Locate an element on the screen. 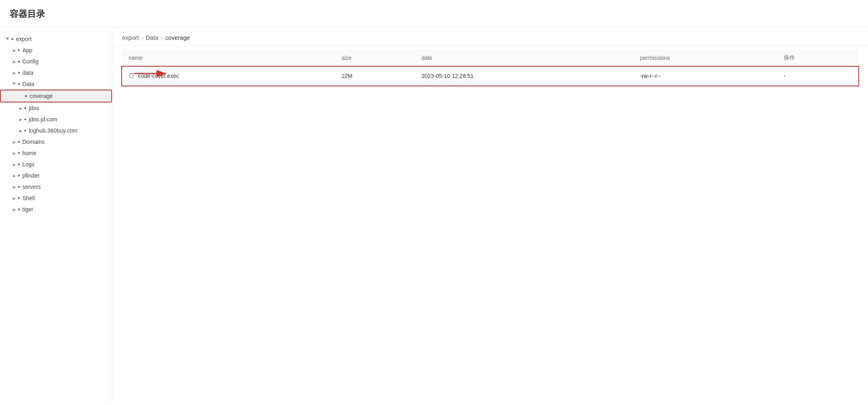 The height and width of the screenshot is (405, 868). file-icon: 🗒 is located at coordinates (132, 76).